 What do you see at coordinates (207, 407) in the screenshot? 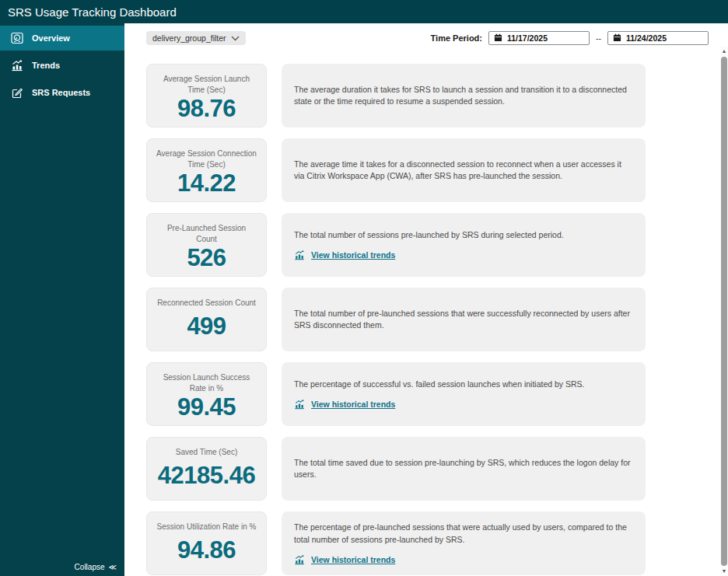
I see `metric-value: 99.45` at bounding box center [207, 407].